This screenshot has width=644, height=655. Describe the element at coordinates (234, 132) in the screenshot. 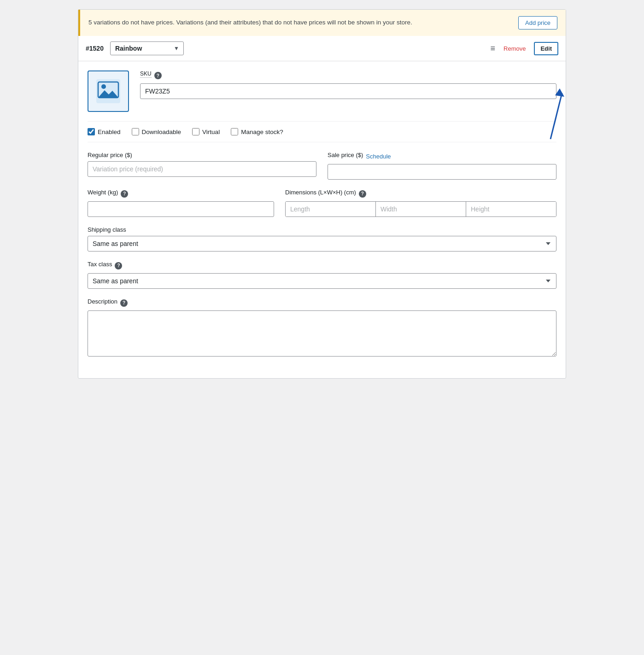

I see `manage-stock-checkbox` at that location.